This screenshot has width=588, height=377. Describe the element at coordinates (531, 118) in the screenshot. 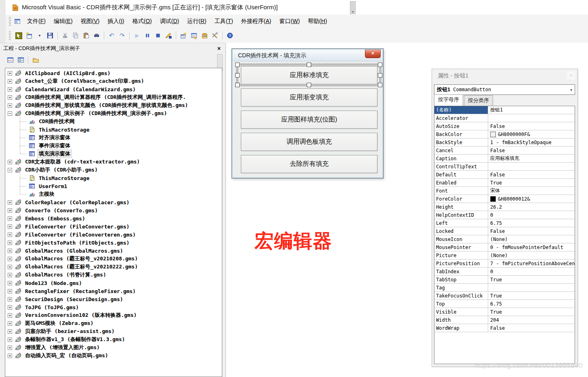

I see `property-value` at that location.